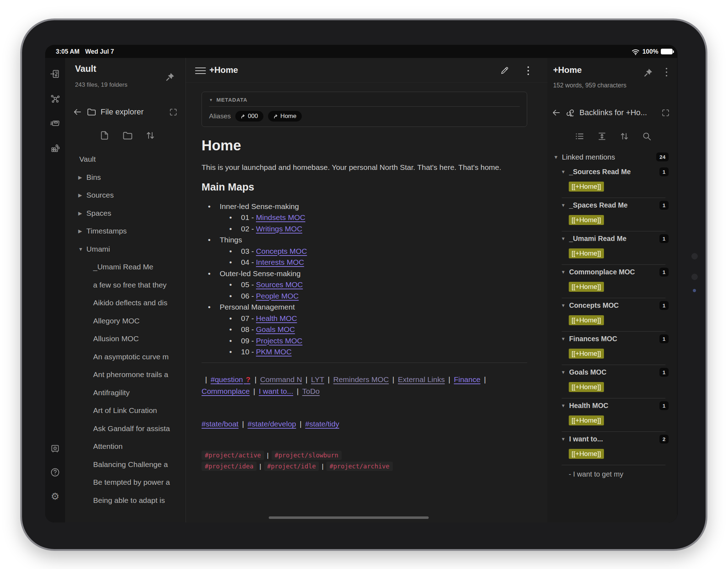 The width and height of the screenshot is (728, 569). What do you see at coordinates (279, 284) in the screenshot?
I see `internal-link: Sources MOC` at bounding box center [279, 284].